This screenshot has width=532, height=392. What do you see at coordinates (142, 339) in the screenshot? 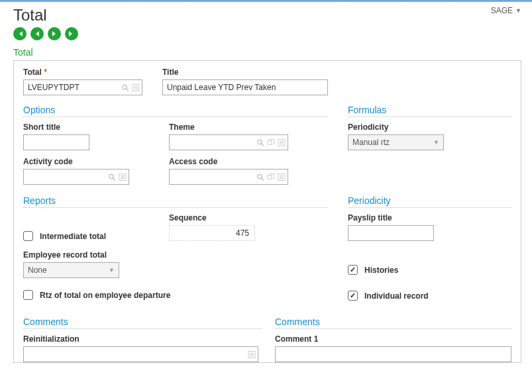
I see `reinitialization-label: Reinitialization` at bounding box center [142, 339].